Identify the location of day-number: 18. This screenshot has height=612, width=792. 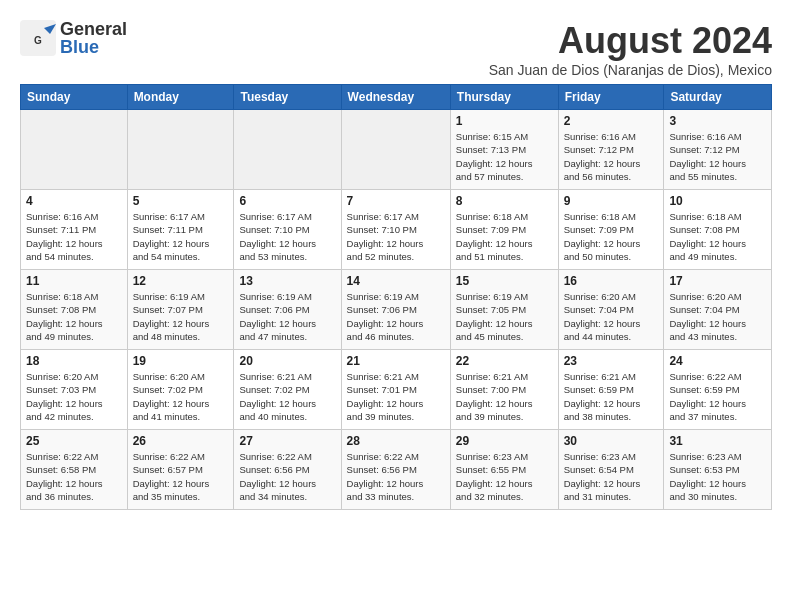
(74, 361).